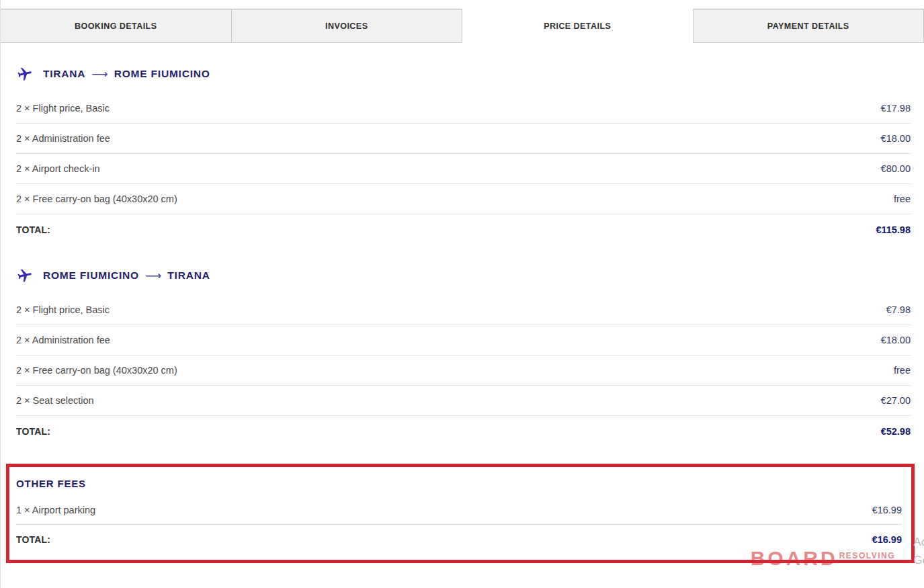  I want to click on tab-invoices: INVOICES, so click(347, 26).